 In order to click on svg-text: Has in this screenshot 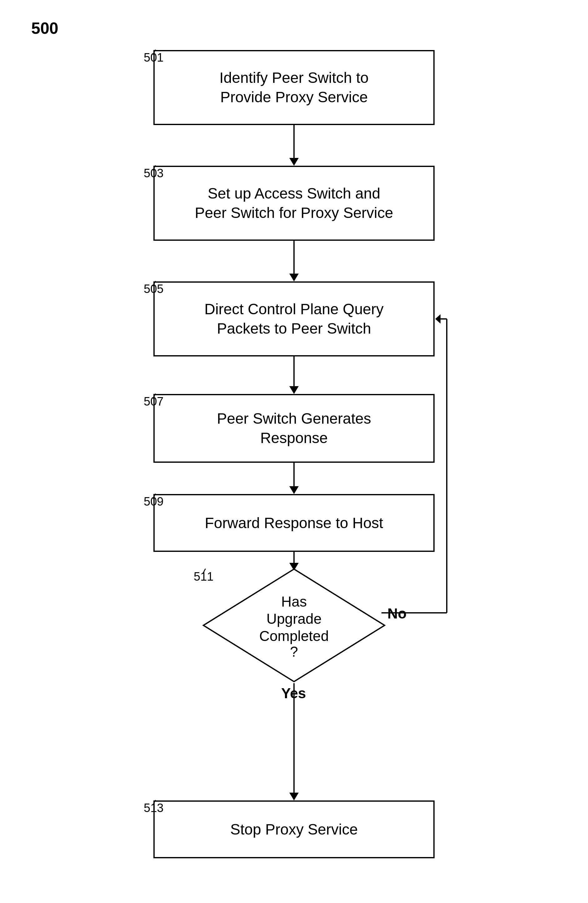, I will do `click(294, 602)`.